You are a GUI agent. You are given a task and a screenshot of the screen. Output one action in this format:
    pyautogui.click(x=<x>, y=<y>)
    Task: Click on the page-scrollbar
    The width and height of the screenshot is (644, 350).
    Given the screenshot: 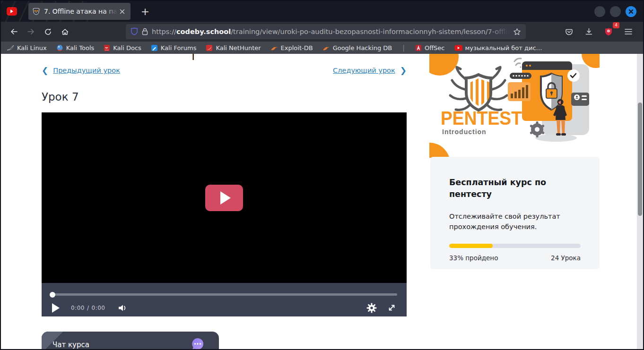 What is the action you would take?
    pyautogui.click(x=640, y=201)
    